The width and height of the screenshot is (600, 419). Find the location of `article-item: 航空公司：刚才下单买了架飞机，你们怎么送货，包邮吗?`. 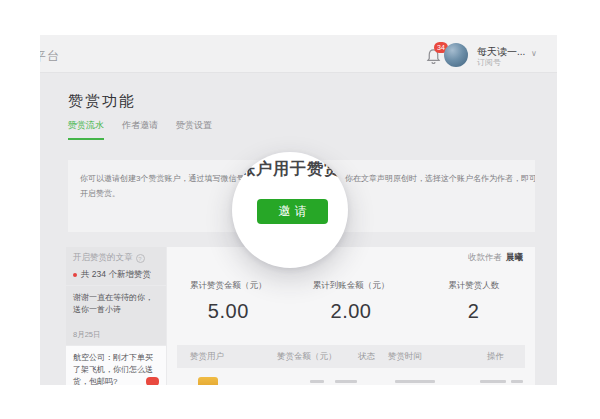

article-item: 航空公司：刚才下单买了架飞机，你们怎么送货，包邮吗? is located at coordinates (116, 366).